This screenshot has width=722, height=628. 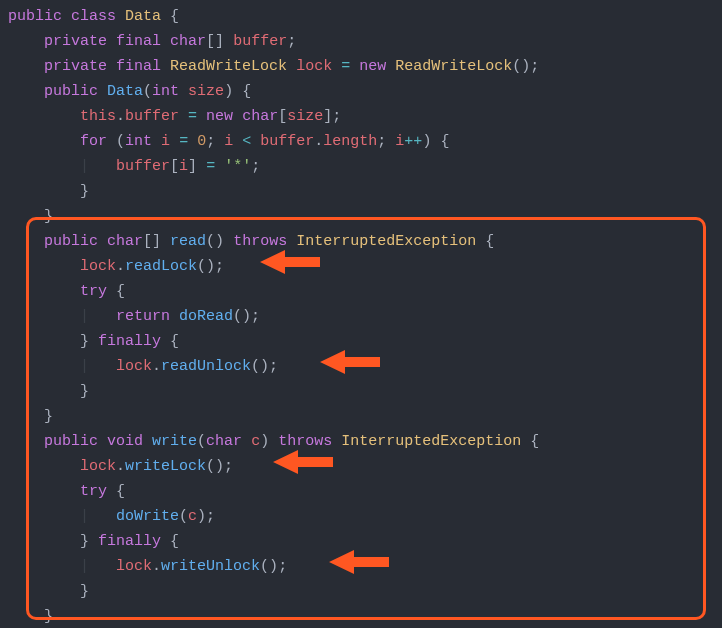 What do you see at coordinates (454, 66) in the screenshot?
I see `type-rwl: ReadWriteLock` at bounding box center [454, 66].